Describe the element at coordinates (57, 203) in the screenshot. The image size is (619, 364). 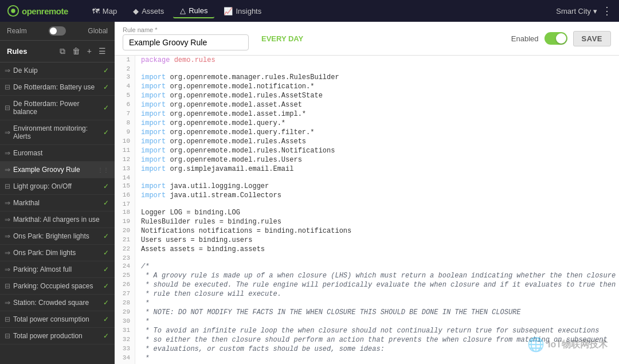
I see `sidebar-item: ⇒Markthal✓` at that location.